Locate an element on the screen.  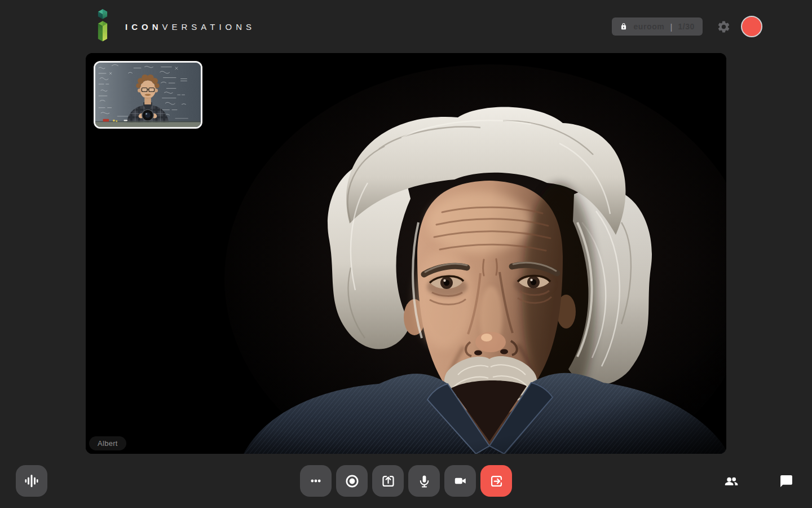
room-capacity: 1/30 is located at coordinates (686, 27).